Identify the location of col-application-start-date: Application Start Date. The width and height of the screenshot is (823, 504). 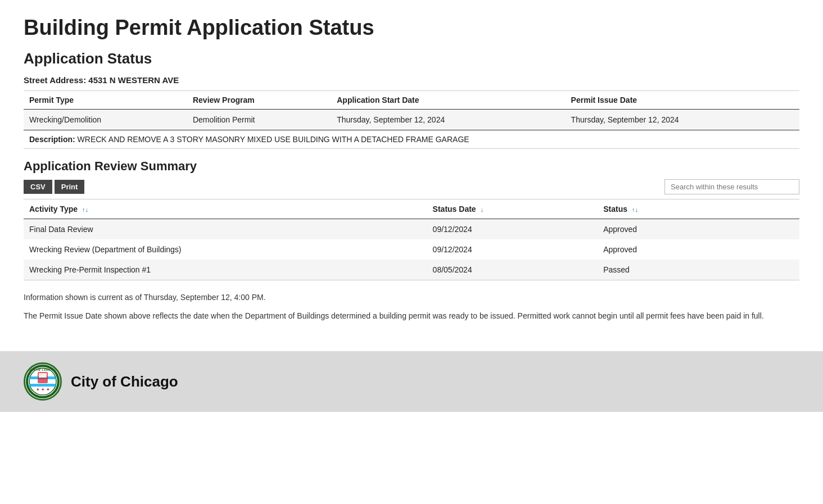
(448, 100).